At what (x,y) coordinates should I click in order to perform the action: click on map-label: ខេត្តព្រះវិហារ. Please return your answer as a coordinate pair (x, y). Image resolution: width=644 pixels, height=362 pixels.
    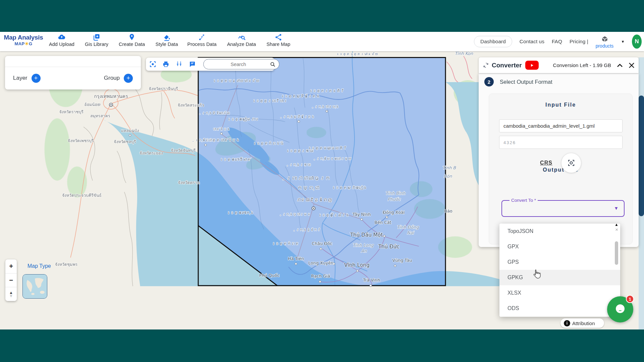
    Looking at the image, I should click on (270, 101).